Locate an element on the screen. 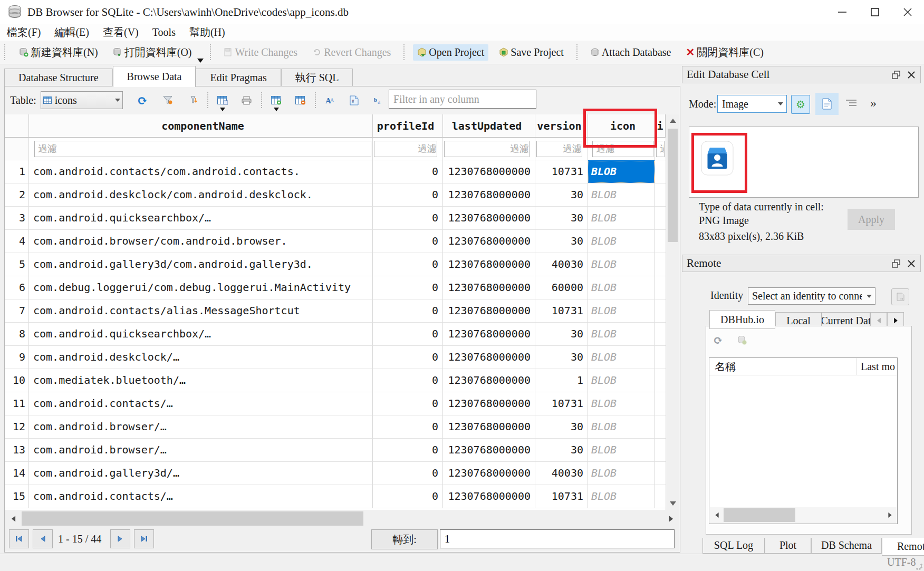 Image resolution: width=924 pixels, height=571 pixels. horizontal-scrollbar is located at coordinates (342, 519).